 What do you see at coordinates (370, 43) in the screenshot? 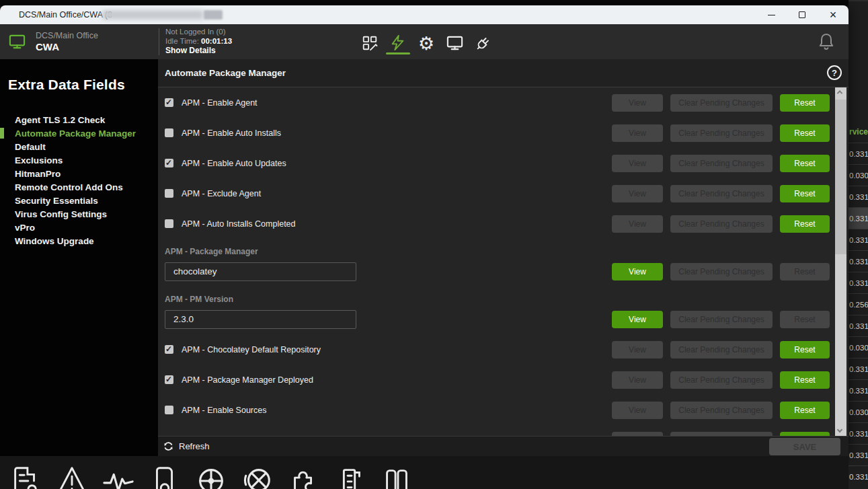
I see `tab-data-fields` at bounding box center [370, 43].